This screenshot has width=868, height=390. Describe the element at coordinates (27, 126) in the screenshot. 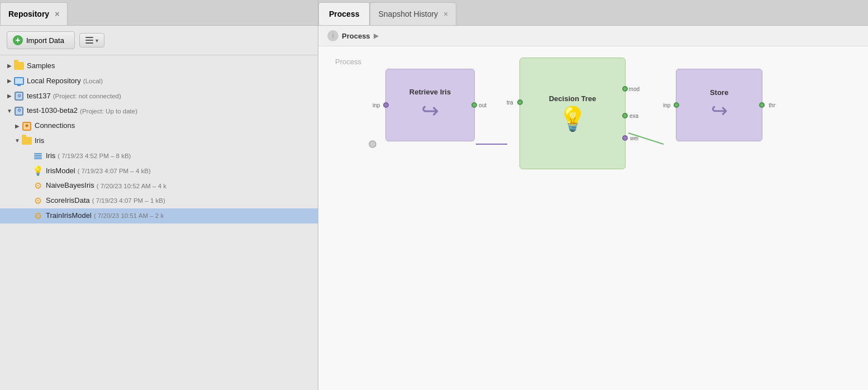

I see `connections-icon: ◆` at that location.